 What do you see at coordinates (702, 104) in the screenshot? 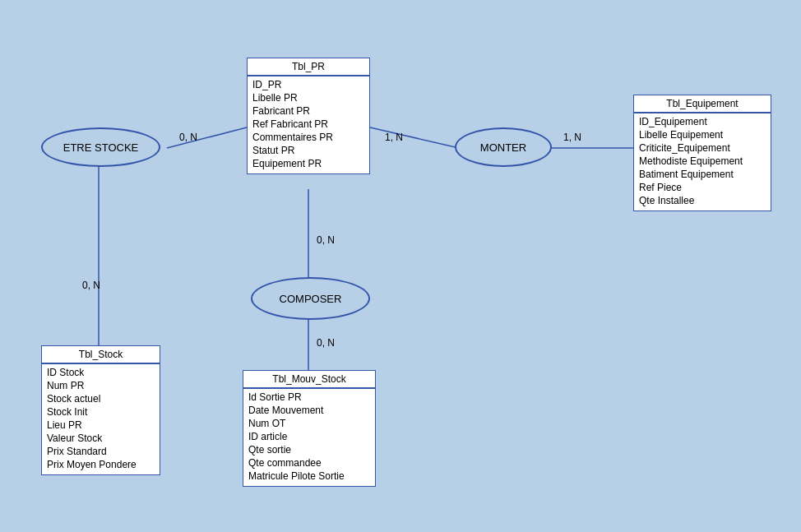
I see `tbl-equipement-header: Tbl_Equipement` at bounding box center [702, 104].